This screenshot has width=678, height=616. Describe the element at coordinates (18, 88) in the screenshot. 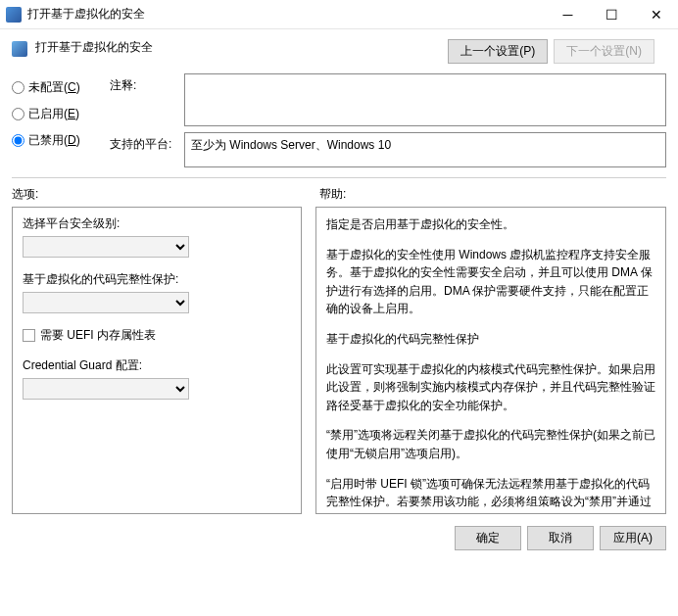

I see `radio-not-configured-input` at that location.